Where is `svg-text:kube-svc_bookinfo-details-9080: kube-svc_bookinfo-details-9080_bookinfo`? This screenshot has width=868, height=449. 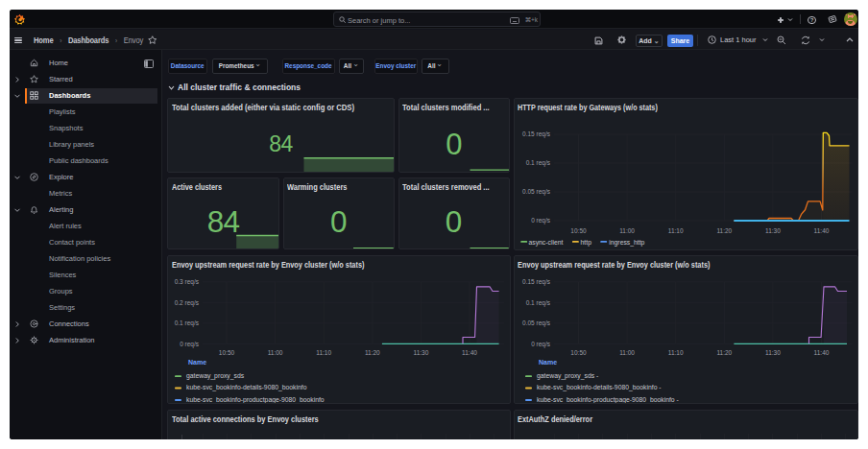
svg-text:kube-svc_bookinfo-details-9080: kube-svc_bookinfo-details-9080_bookinfo is located at coordinates (247, 388).